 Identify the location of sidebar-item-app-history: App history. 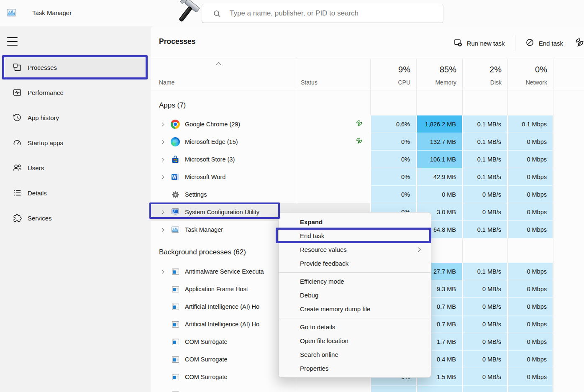
(76, 118).